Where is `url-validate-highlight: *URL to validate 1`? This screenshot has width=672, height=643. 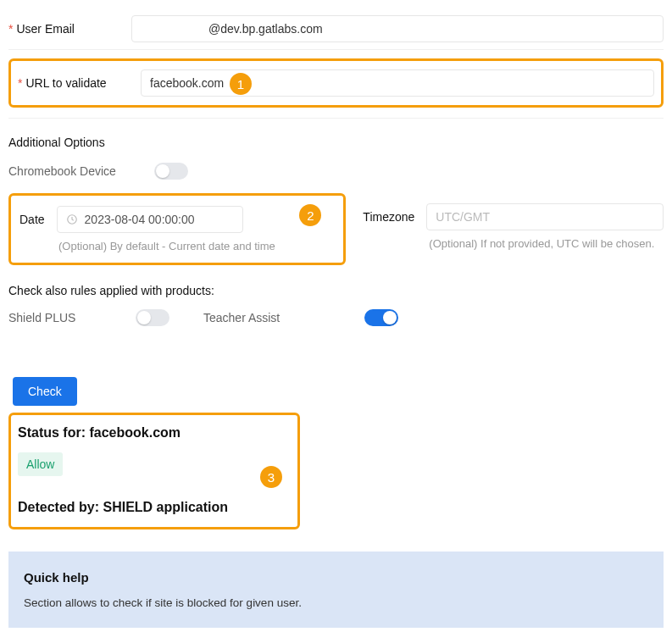
url-validate-highlight: *URL to validate 1 is located at coordinates (336, 83).